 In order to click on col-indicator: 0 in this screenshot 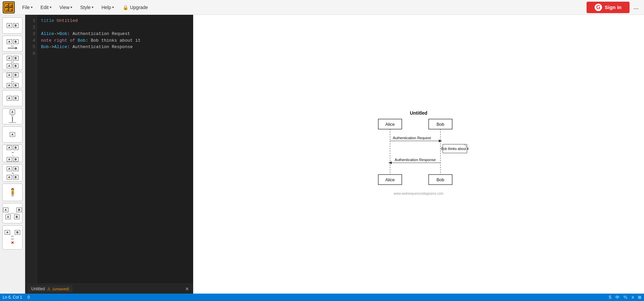, I will do `click(29, 297)`.